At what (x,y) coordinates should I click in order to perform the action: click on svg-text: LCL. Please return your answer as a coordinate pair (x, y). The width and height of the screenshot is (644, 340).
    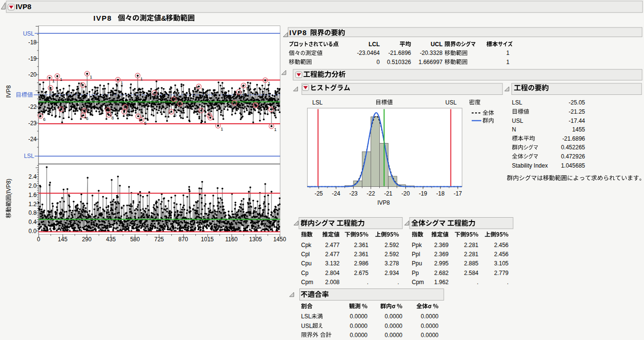
    Looking at the image, I should click on (374, 44).